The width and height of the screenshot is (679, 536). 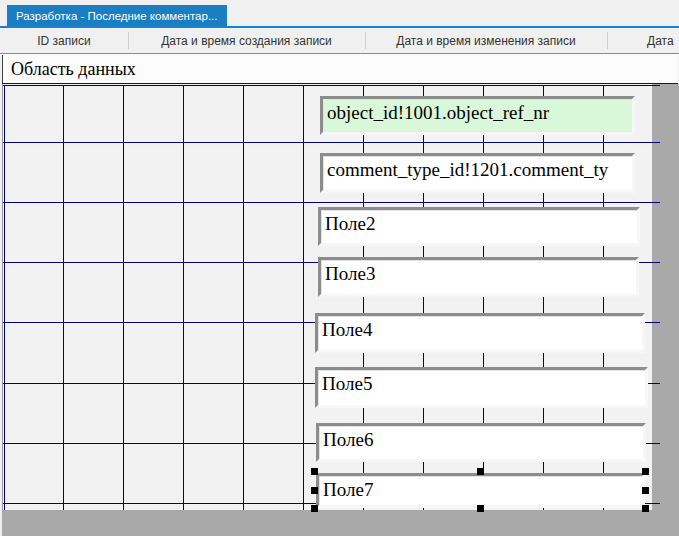 I want to click on bottom-margin, so click(x=340, y=523).